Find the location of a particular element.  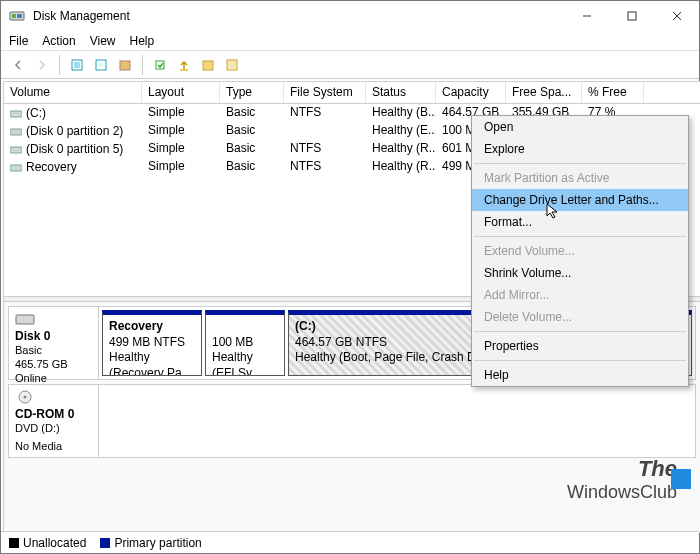

ctx-properties: Properties is located at coordinates (580, 346).